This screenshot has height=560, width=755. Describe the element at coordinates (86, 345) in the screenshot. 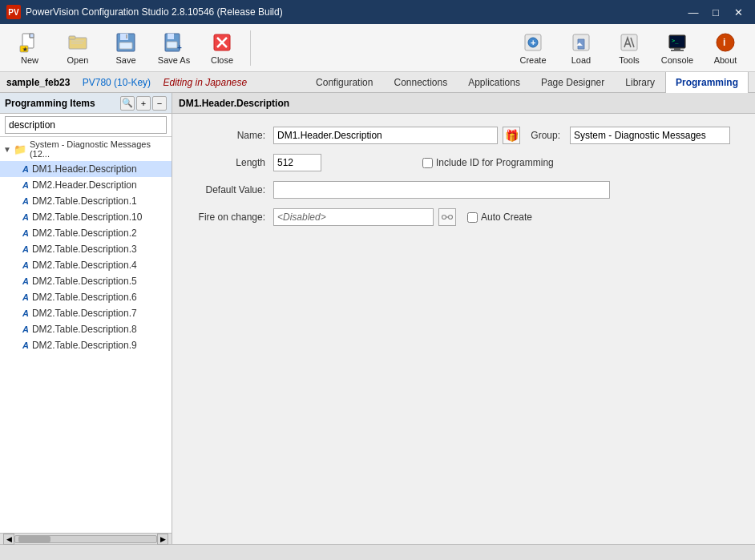

I see `list-item: A DM2.Table.Description.9` at that location.